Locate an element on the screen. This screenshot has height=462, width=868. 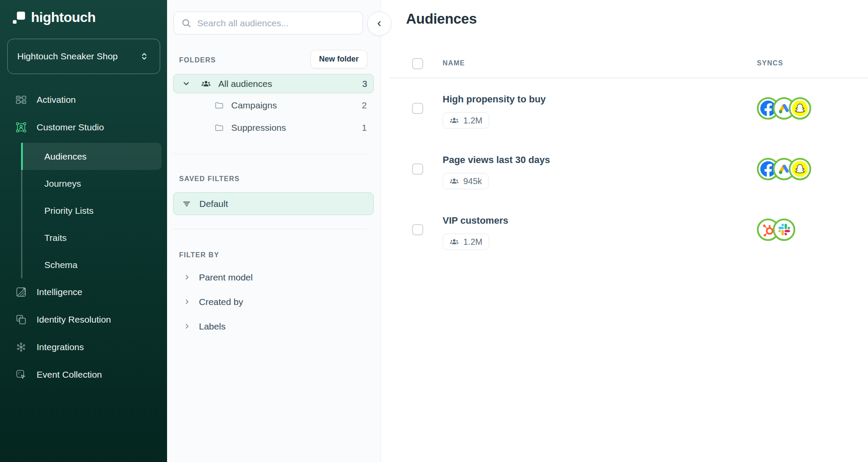
folder-suppressions: Suppressions 1 is located at coordinates (273, 128).